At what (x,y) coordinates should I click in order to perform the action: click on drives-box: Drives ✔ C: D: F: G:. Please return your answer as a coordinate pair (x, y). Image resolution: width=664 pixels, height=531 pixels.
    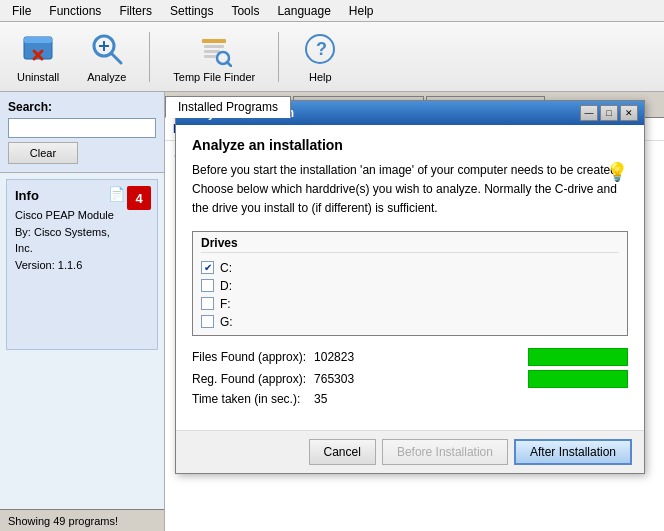
    Looking at the image, I should click on (410, 284).